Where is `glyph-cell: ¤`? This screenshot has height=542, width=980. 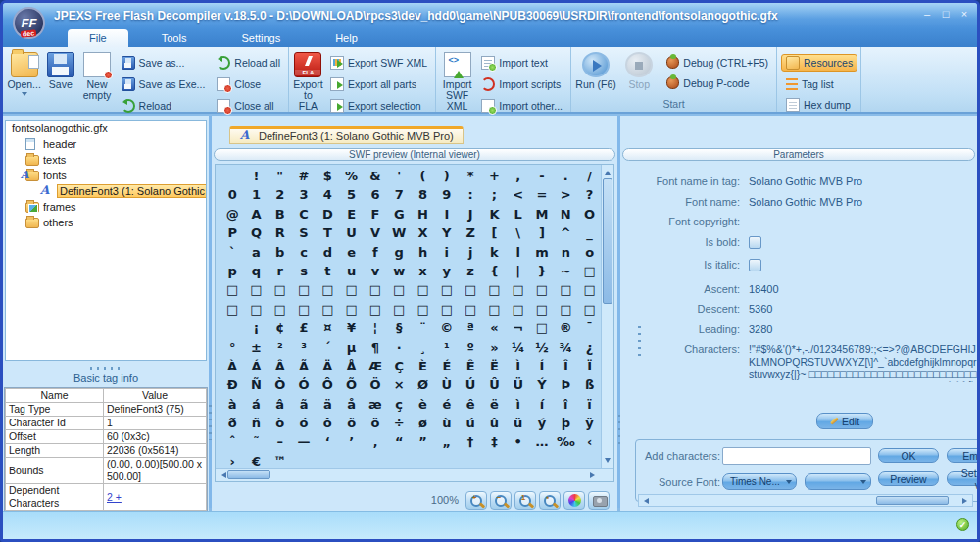 glyph-cell: ¤ is located at coordinates (327, 327).